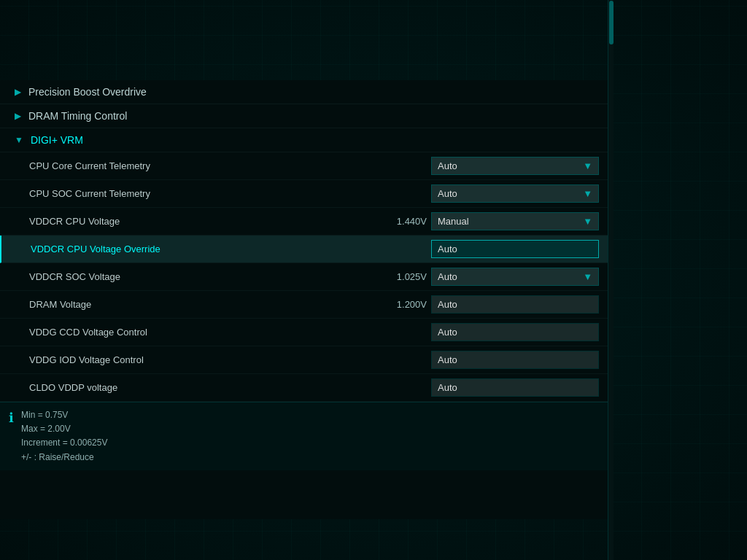  I want to click on dropdown-cpu-core-current: Auto ▼, so click(515, 166).